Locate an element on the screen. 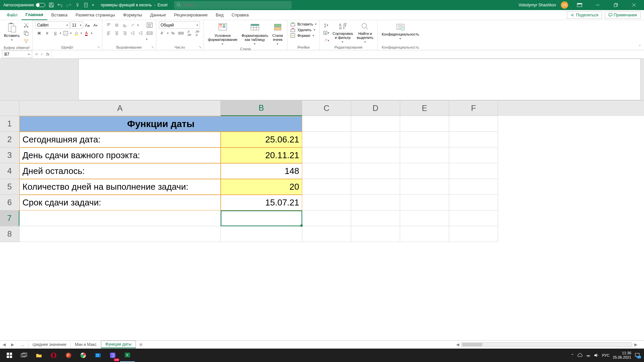  font-launcher-icon: ⤡ is located at coordinates (99, 47).